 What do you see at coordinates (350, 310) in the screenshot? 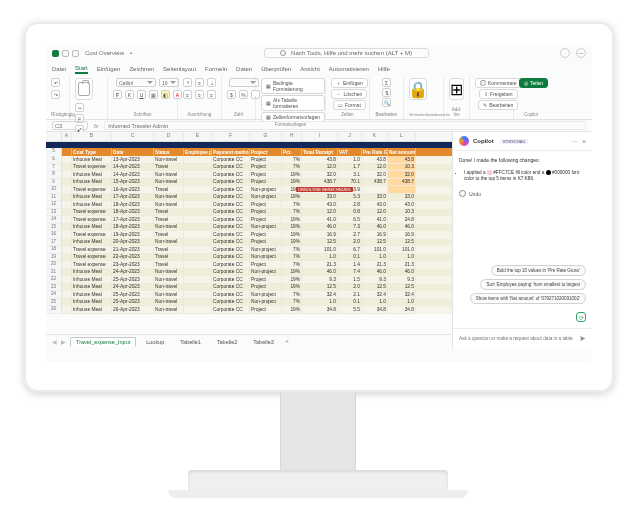
I see `cell: 5.5` at bounding box center [350, 310].